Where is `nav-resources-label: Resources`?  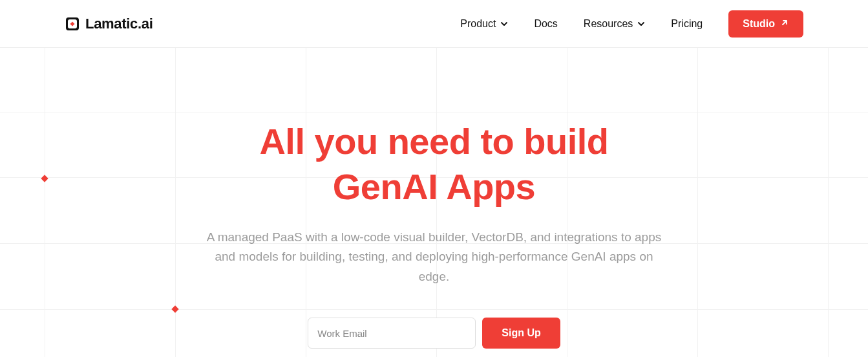 nav-resources-label: Resources is located at coordinates (608, 24).